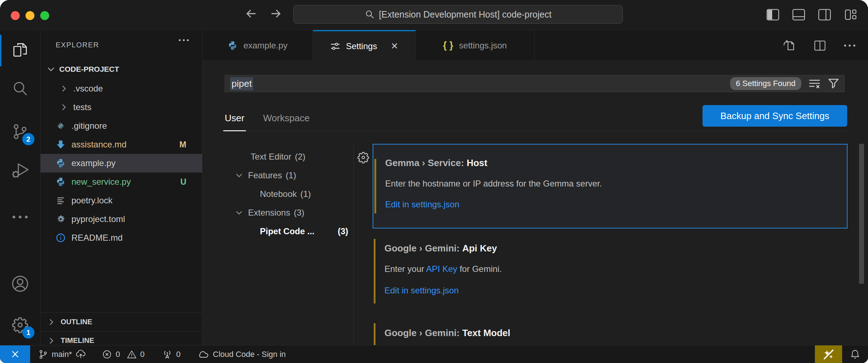 Image resolution: width=868 pixels, height=363 pixels. I want to click on folder-name: tests, so click(83, 107).